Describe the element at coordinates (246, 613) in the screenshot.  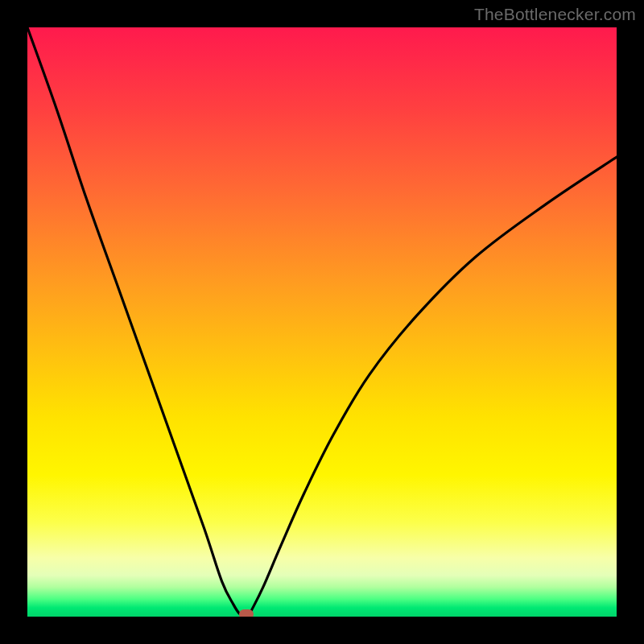
I see `optimum-marker` at that location.